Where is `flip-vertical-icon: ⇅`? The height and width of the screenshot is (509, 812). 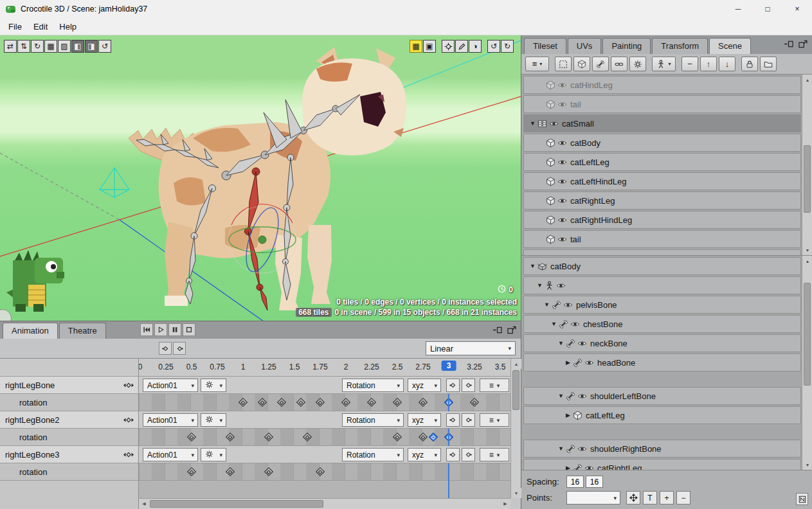
flip-vertical-icon: ⇅ is located at coordinates (24, 46).